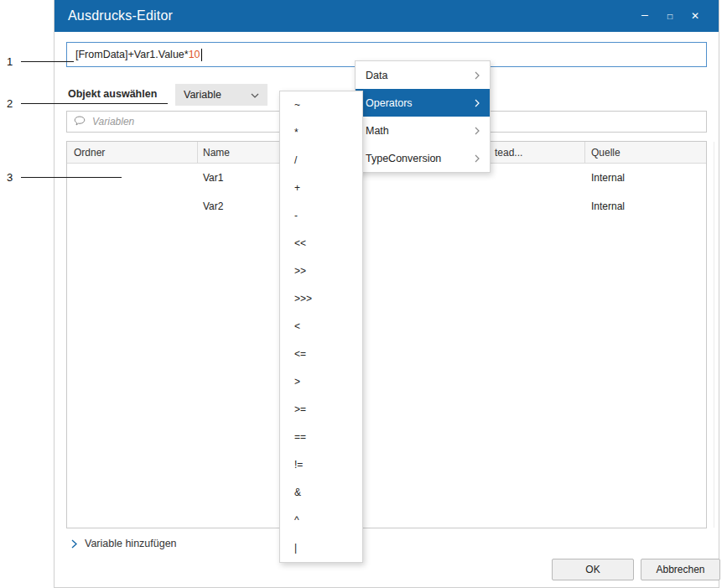  What do you see at coordinates (321, 106) in the screenshot?
I see `operator-item: ~` at bounding box center [321, 106].